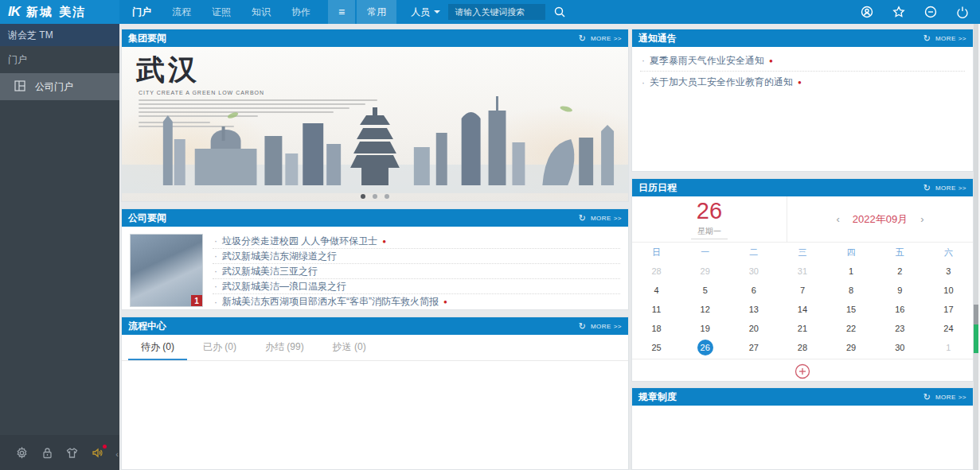 The height and width of the screenshot is (470, 980). I want to click on settings-gear-icon, so click(22, 453).